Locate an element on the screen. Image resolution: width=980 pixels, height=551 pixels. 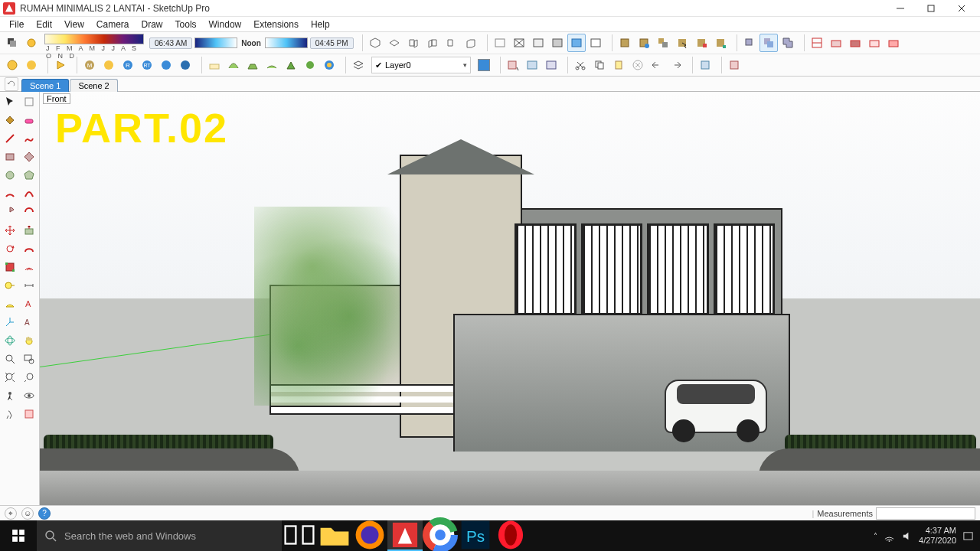
tray-chevron-icon: ˄ is located at coordinates (876, 536).